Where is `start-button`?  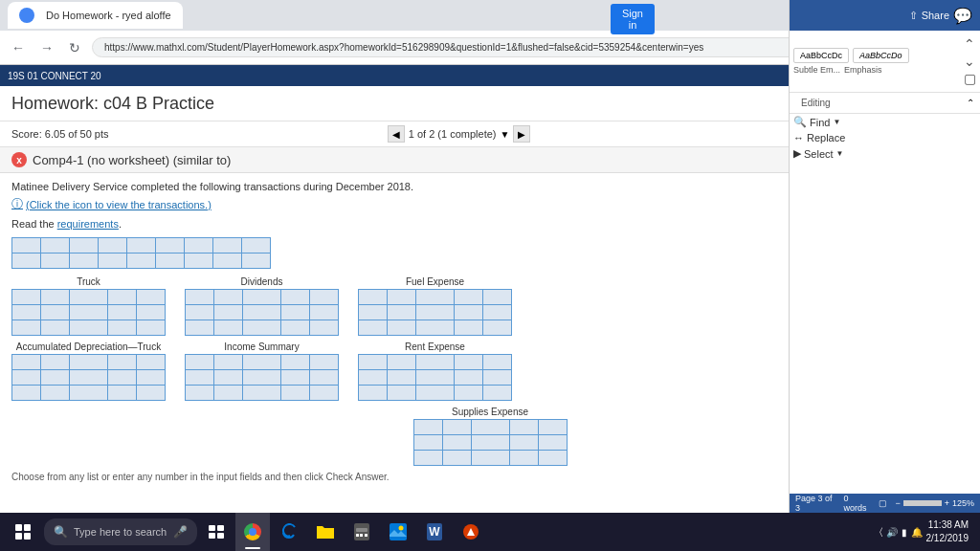
start-button is located at coordinates (23, 532).